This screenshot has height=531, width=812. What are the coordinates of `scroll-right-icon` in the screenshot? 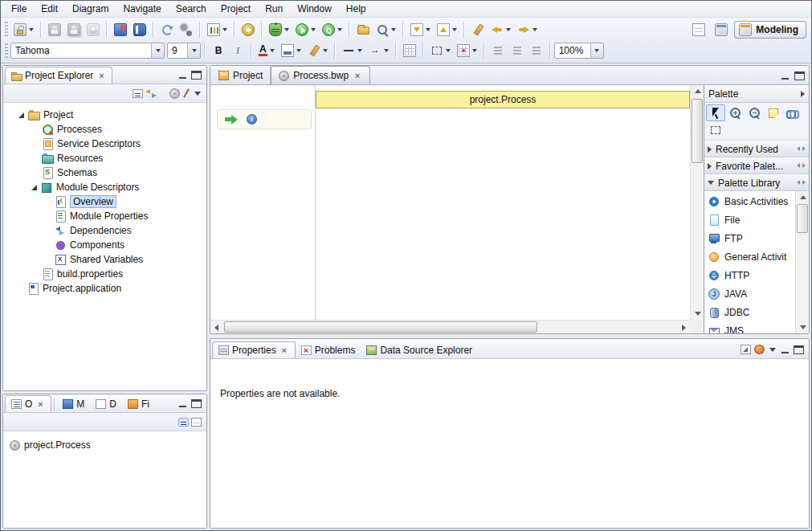 It's located at (684, 328).